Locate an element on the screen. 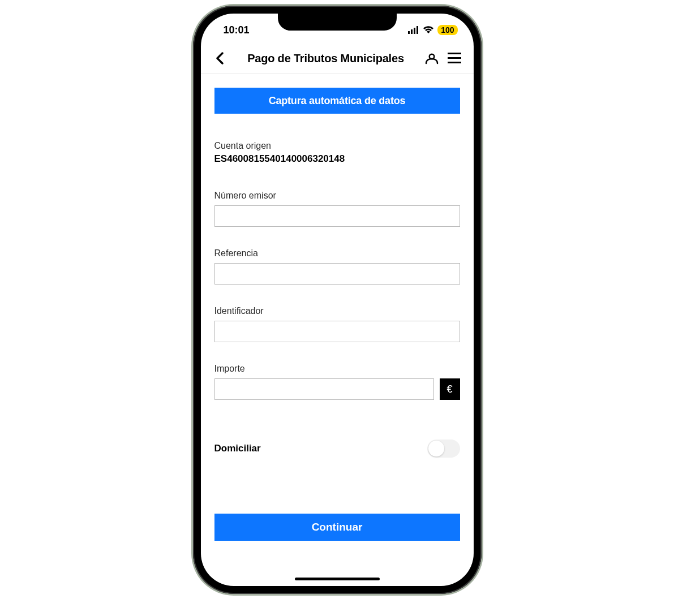  reference-input is located at coordinates (337, 274).